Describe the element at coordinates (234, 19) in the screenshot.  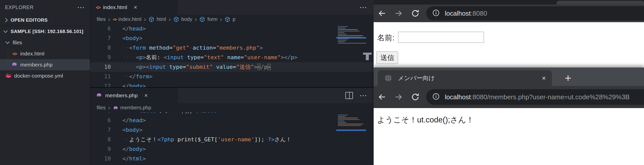
I see `breadcrumb-item: p` at that location.